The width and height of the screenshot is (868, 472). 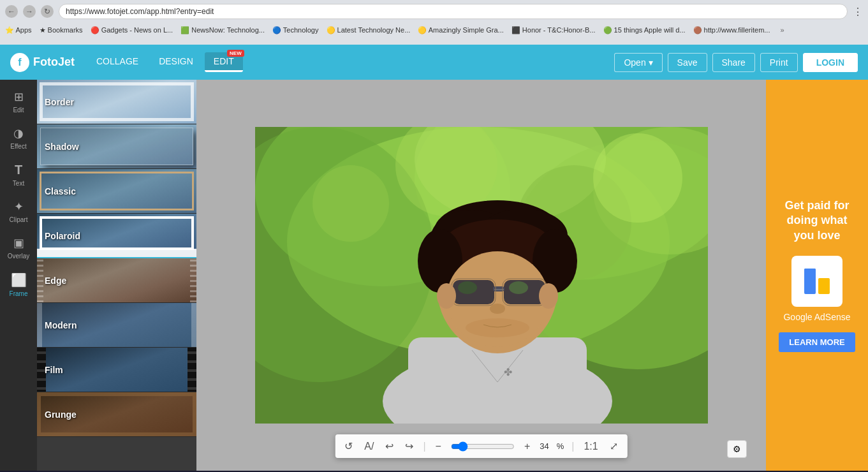 What do you see at coordinates (18, 133) in the screenshot?
I see `effect-icon: ◑` at bounding box center [18, 133].